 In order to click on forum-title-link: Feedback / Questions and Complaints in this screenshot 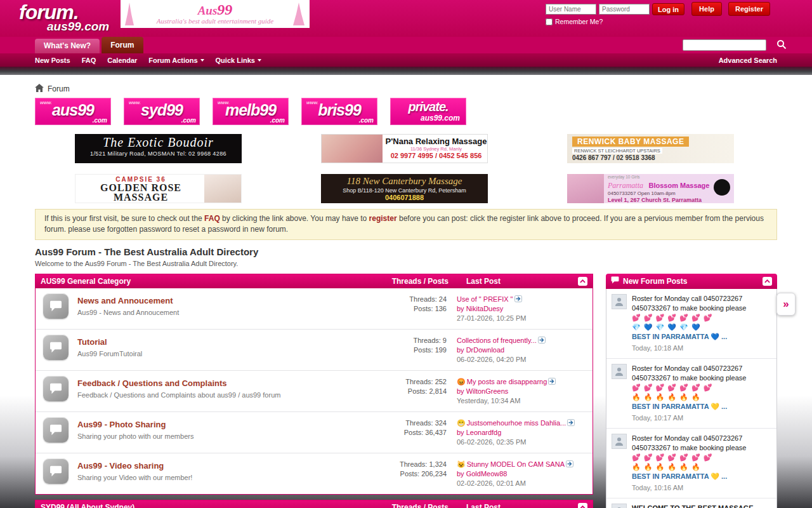, I will do `click(152, 384)`.